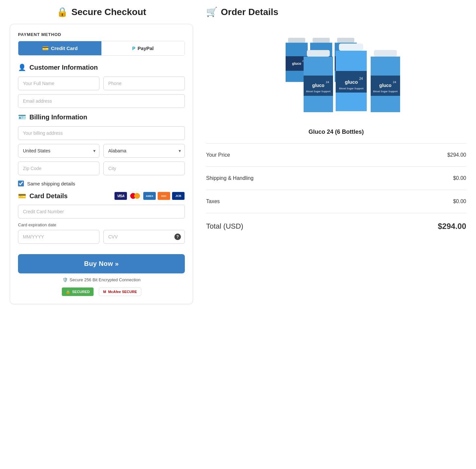 The height and width of the screenshot is (469, 476). I want to click on security-label: Secure 256 Bit Encrypted Connection, so click(105, 280).